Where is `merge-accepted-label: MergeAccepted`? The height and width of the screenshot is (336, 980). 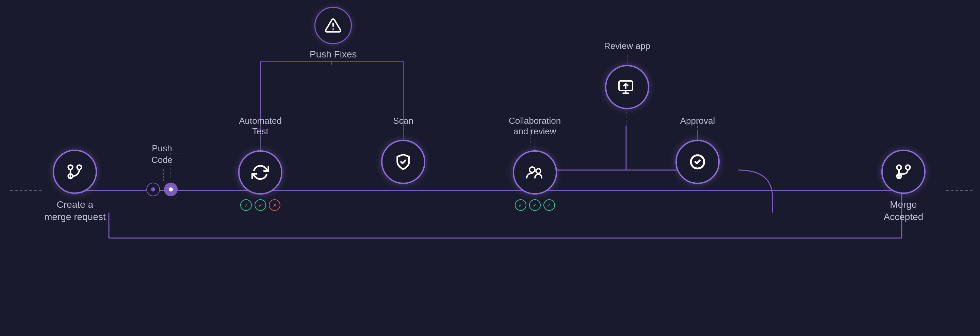 merge-accepted-label: MergeAccepted is located at coordinates (904, 211).